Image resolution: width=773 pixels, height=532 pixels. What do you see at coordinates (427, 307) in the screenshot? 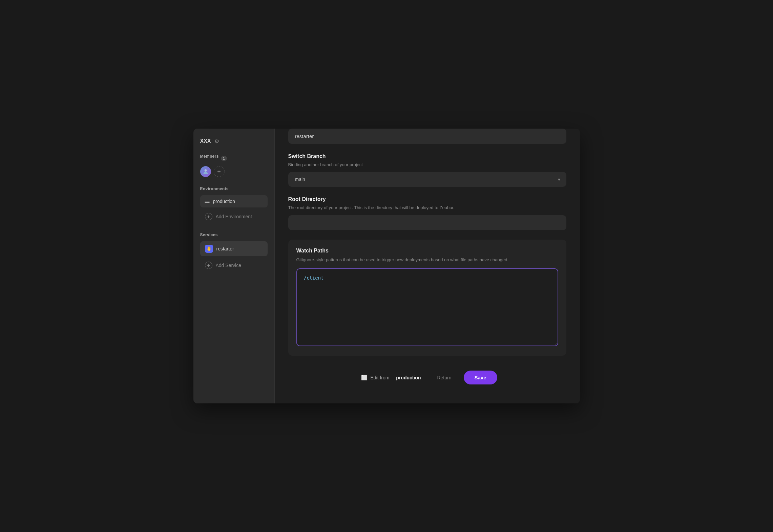
I see `watch-paths-textarea: /client` at bounding box center [427, 307].